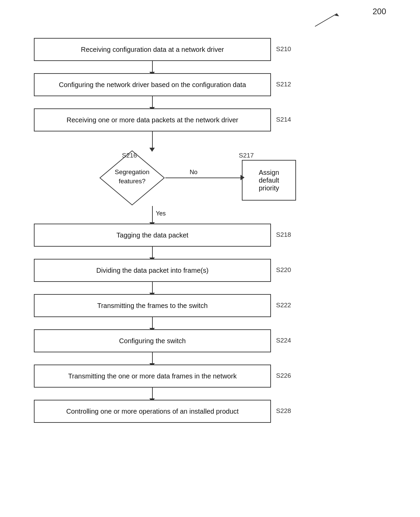 This screenshot has height=517, width=420. What do you see at coordinates (284, 411) in the screenshot?
I see `step-s228-label: S228` at bounding box center [284, 411].